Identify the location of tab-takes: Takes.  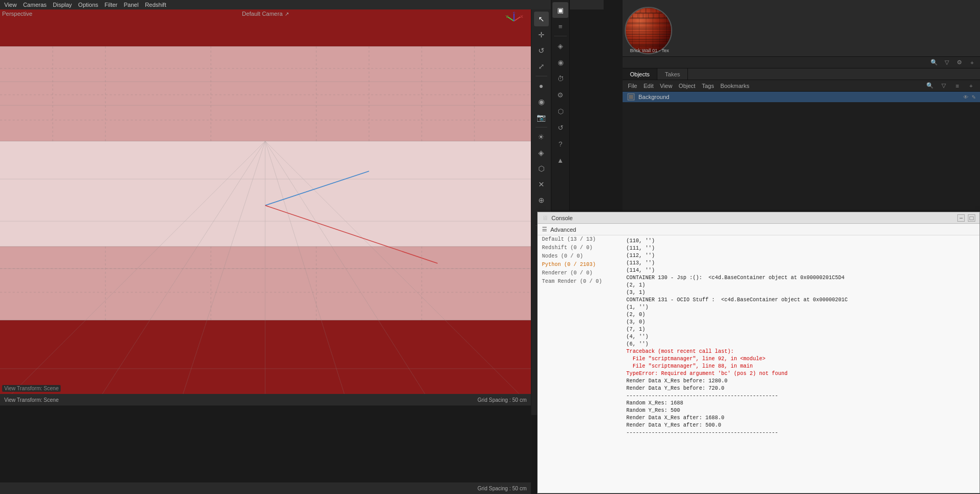
(673, 74).